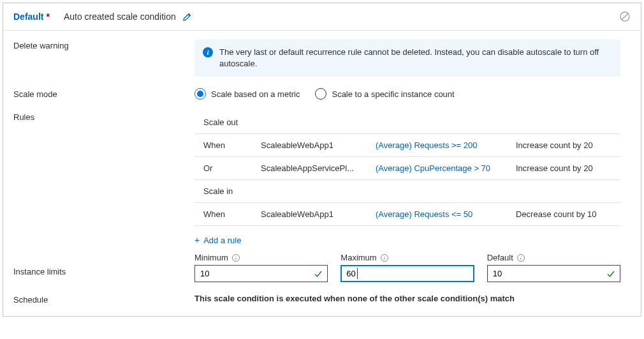 Image resolution: width=644 pixels, height=339 pixels. I want to click on scale-in-header: Scale in, so click(407, 192).